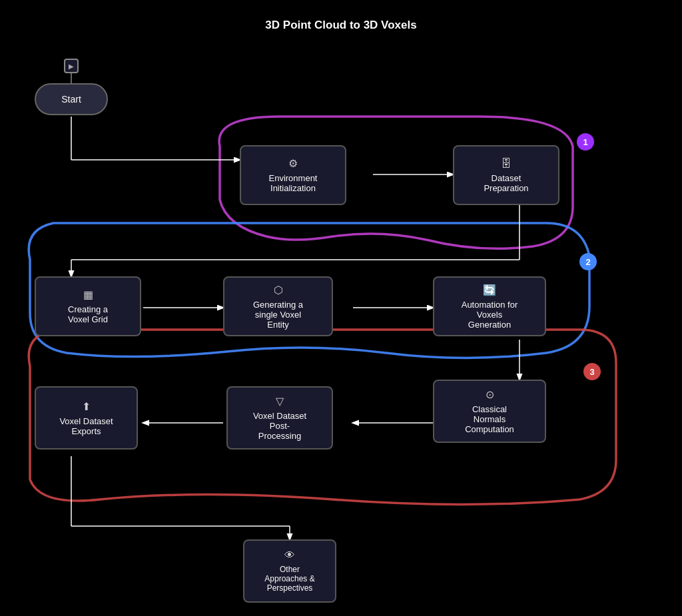 The image size is (682, 616). I want to click on page-title: 3D Point Cloud to 3D Voxels, so click(341, 25).